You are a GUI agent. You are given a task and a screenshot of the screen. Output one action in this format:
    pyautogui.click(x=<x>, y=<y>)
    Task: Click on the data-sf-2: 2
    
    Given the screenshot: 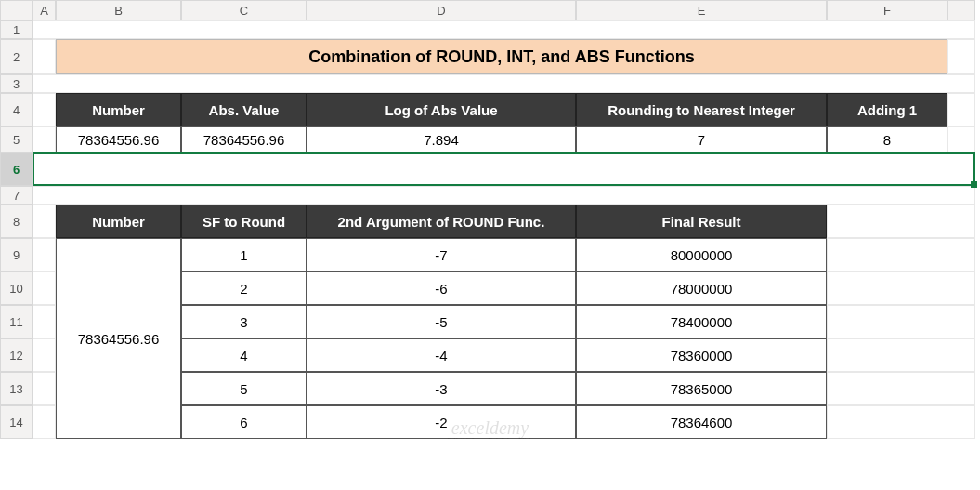 What is the action you would take?
    pyautogui.click(x=243, y=288)
    